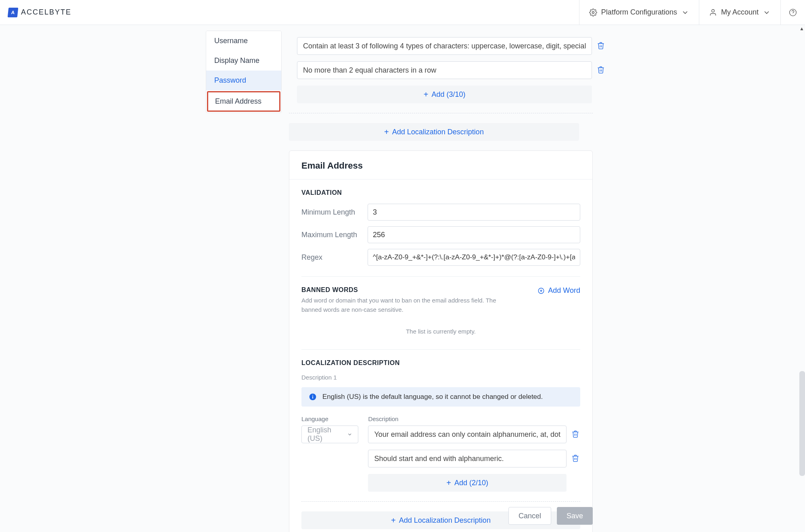 This screenshot has width=805, height=532. What do you see at coordinates (474, 235) in the screenshot?
I see `maximum-length-input` at bounding box center [474, 235].